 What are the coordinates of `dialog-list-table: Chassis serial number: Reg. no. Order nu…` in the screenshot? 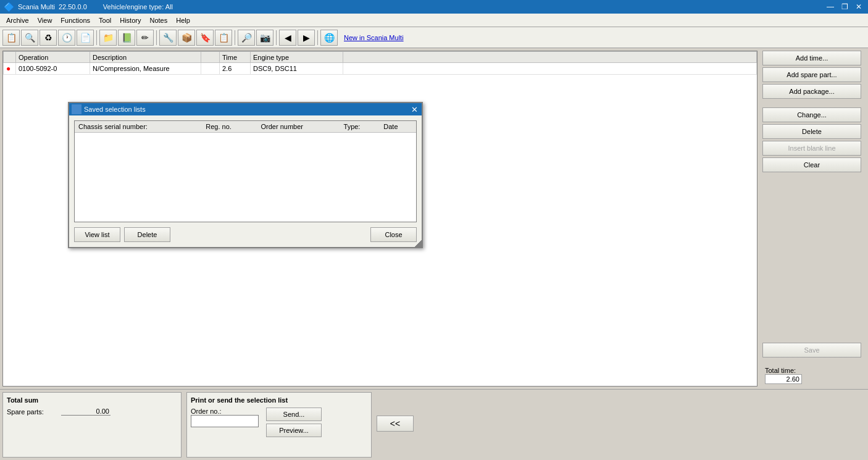 It's located at (246, 127).